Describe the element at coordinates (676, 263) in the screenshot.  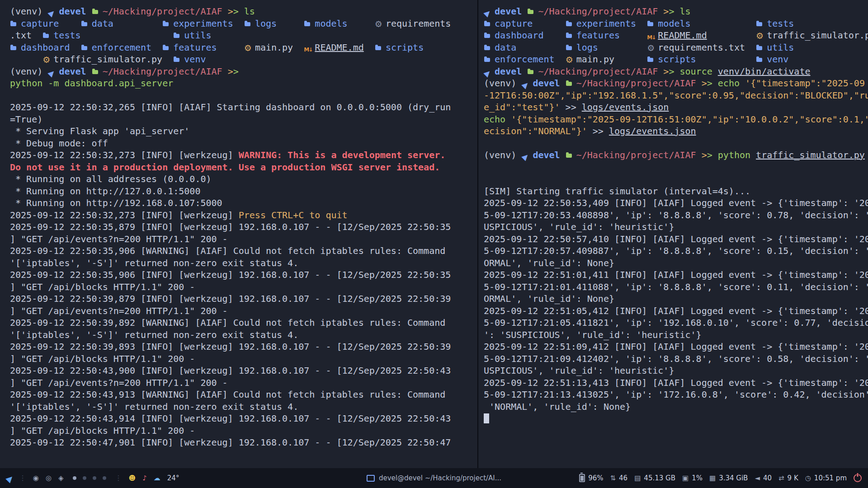
I see `terminal-line: ORMAL', 'rule_id': None}` at that location.